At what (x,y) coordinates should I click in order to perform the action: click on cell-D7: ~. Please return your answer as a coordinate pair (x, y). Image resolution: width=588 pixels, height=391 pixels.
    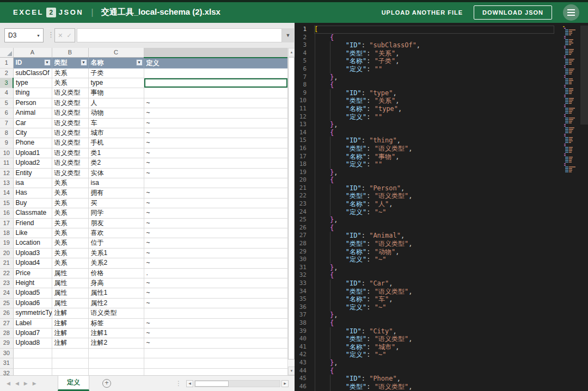
    Looking at the image, I should click on (216, 123).